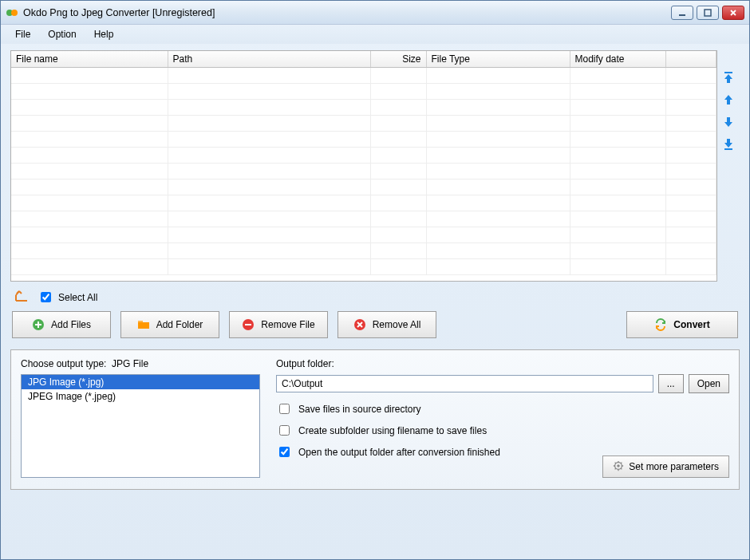 Image resolution: width=750 pixels, height=560 pixels. I want to click on minimize-button, so click(682, 13).